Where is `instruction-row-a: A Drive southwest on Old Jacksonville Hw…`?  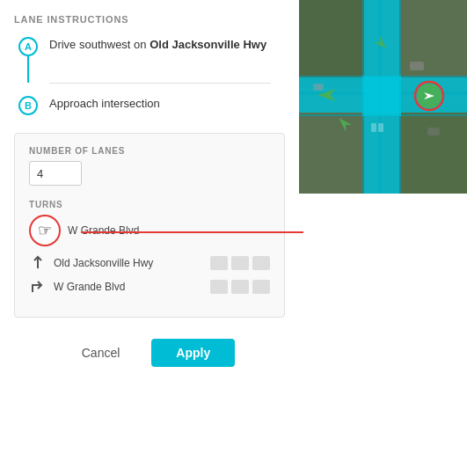
instruction-row-a: A Drive southwest on Old Jacksonville Hw… is located at coordinates (150, 59).